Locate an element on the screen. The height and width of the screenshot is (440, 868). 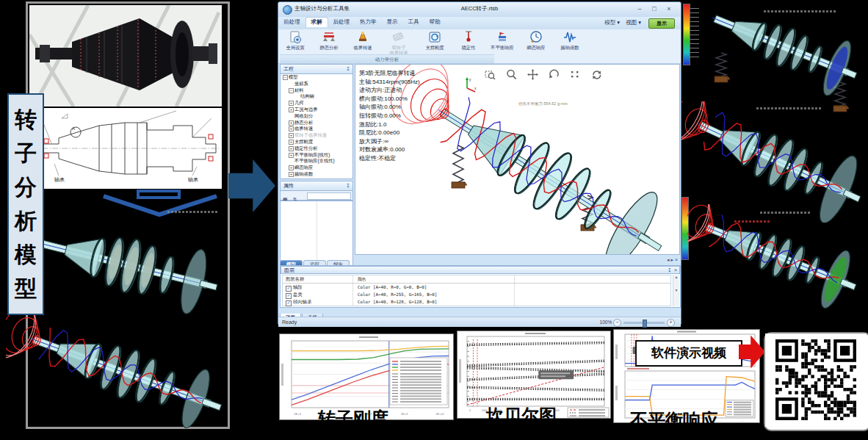
menu-tab-后处理: 后处理 is located at coordinates (342, 22).